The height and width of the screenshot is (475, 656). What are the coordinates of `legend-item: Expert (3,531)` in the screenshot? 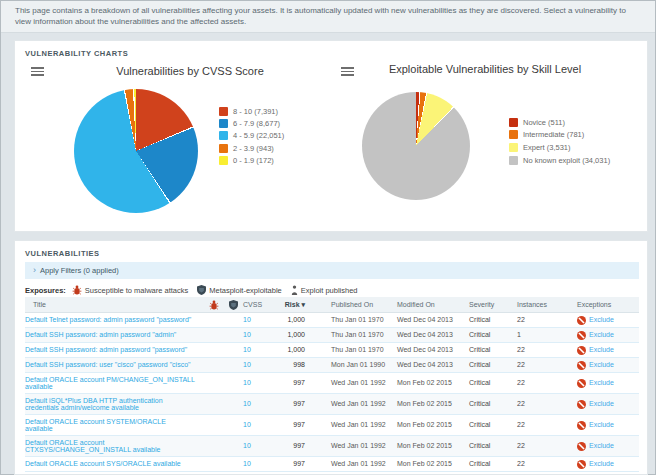 It's located at (560, 148).